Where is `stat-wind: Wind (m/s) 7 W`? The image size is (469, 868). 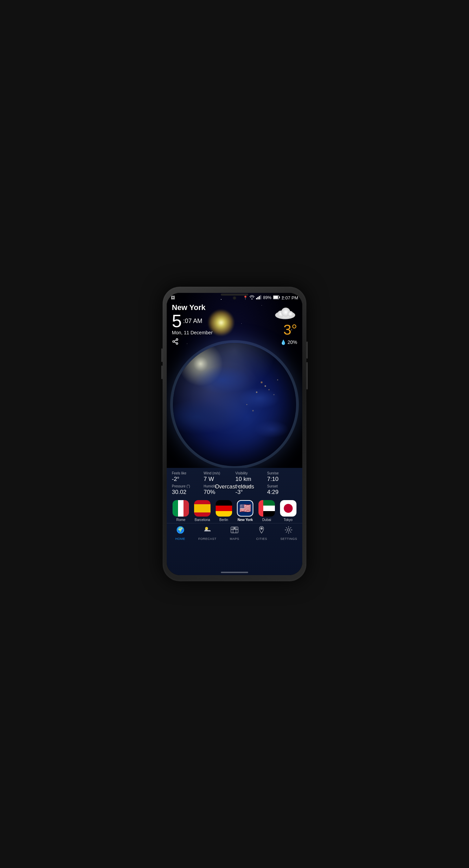
stat-wind: Wind (m/s) 7 W is located at coordinates (219, 477).